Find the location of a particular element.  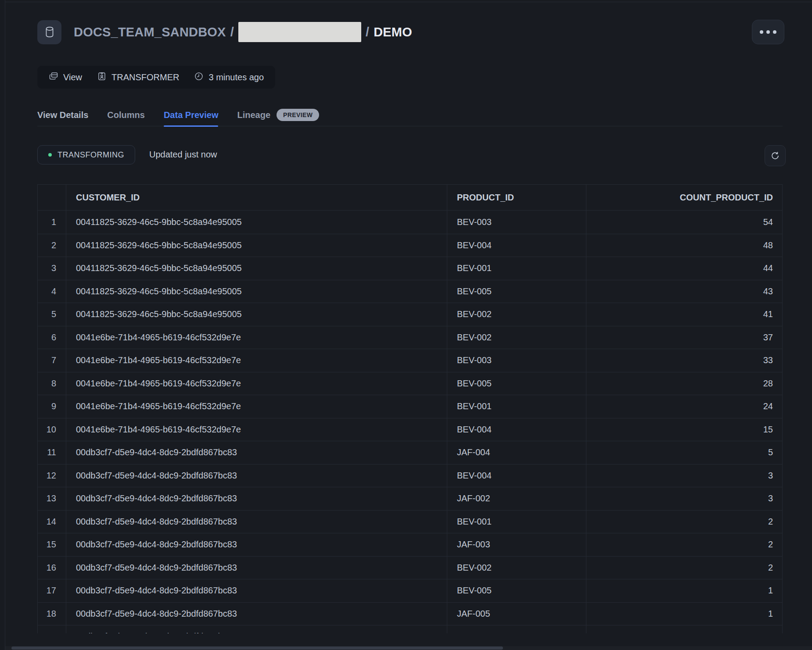

product-id-cell: JAF-002 is located at coordinates (517, 499).